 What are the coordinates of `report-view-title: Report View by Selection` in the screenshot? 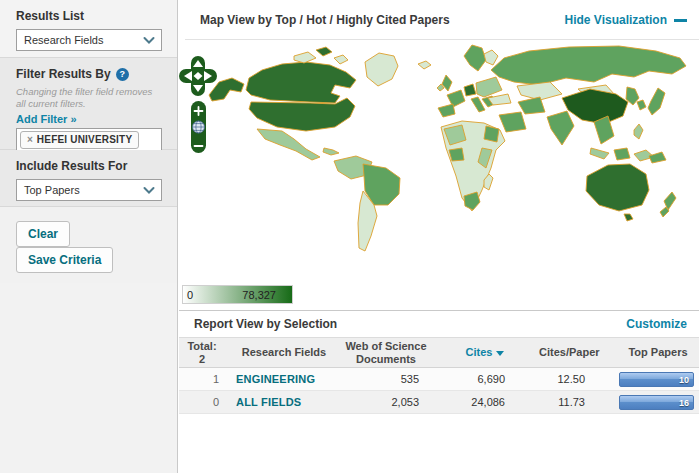 It's located at (266, 324).